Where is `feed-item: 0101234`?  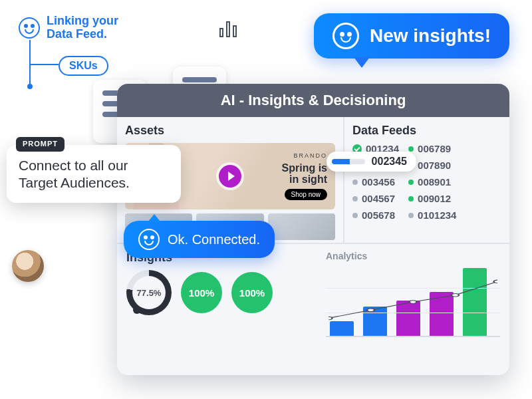 feed-item: 0101234 is located at coordinates (432, 215).